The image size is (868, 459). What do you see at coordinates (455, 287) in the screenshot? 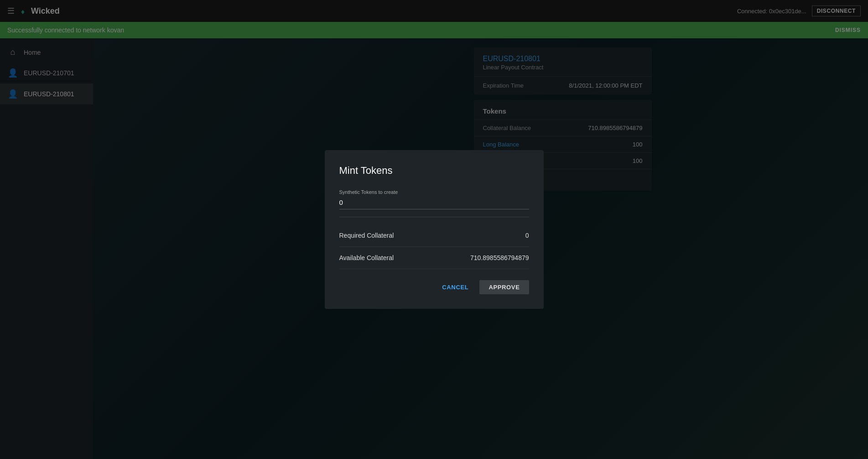
I see `cancel-button: CANCEL` at bounding box center [455, 287].